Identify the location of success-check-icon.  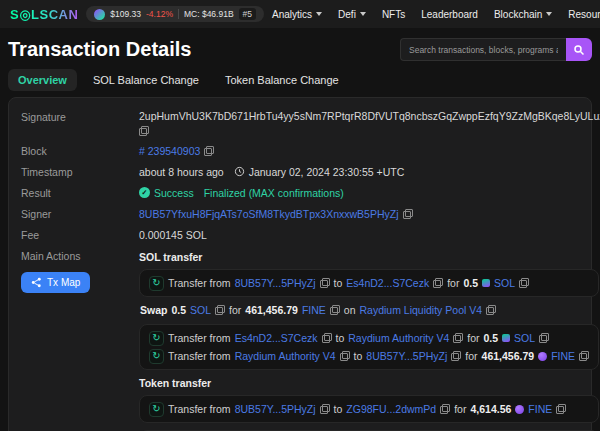
(144, 192).